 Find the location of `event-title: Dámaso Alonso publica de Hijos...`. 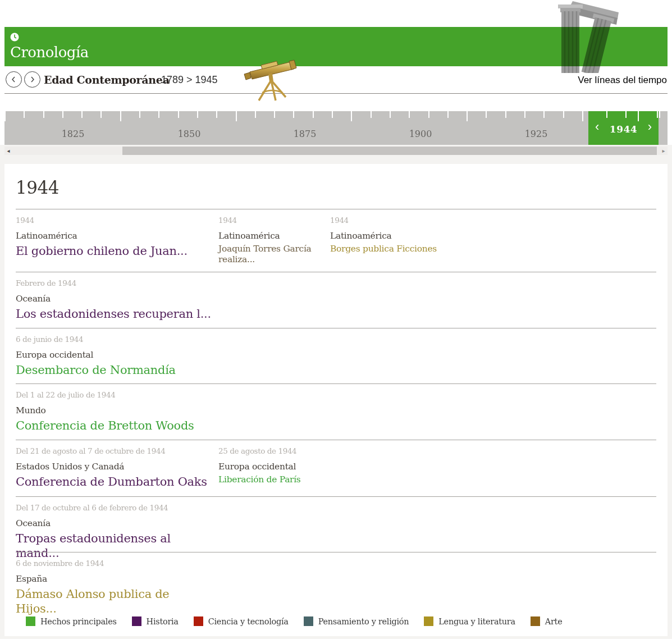

event-title: Dámaso Alonso publica de Hijos... is located at coordinates (114, 602).